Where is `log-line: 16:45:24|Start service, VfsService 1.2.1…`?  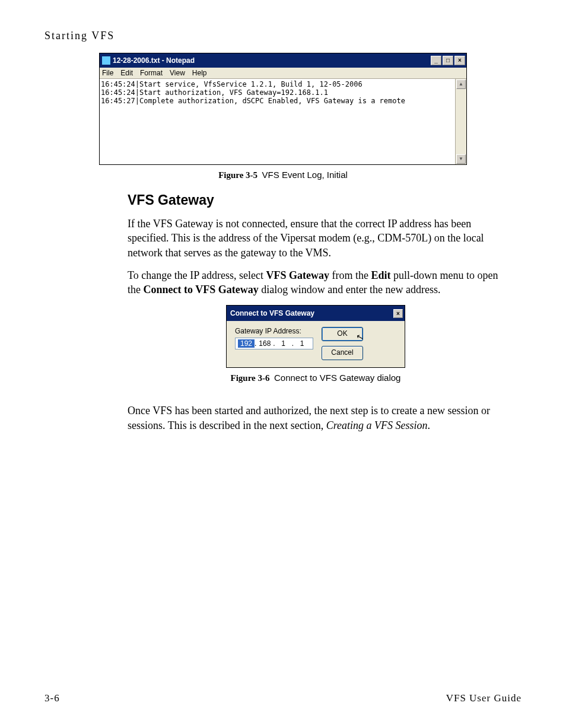
log-line: 16:45:24|Start service, VfsService 1.2.1… is located at coordinates (231, 84).